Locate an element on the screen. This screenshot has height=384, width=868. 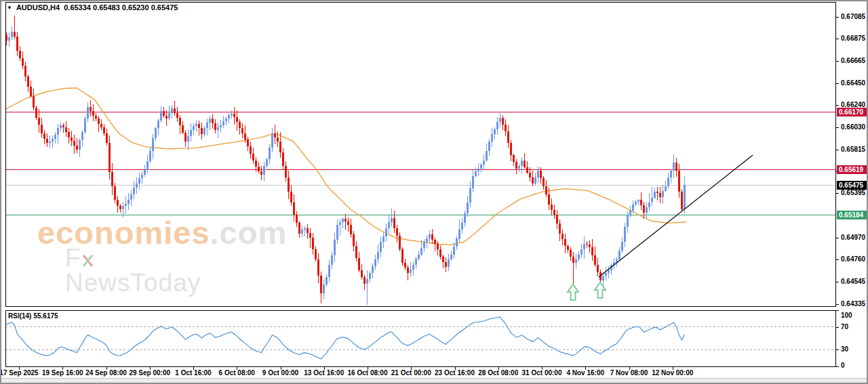
rsi-tick-label: 100 is located at coordinates (846, 316).